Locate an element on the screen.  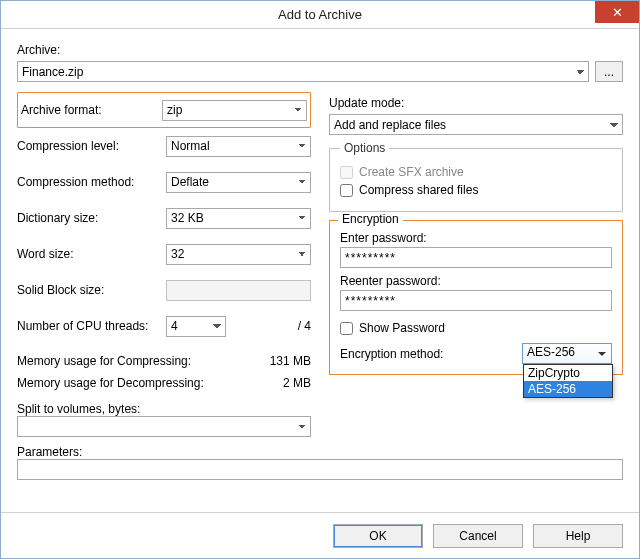
compression-method-label: Compression method: is located at coordinates (92, 182).